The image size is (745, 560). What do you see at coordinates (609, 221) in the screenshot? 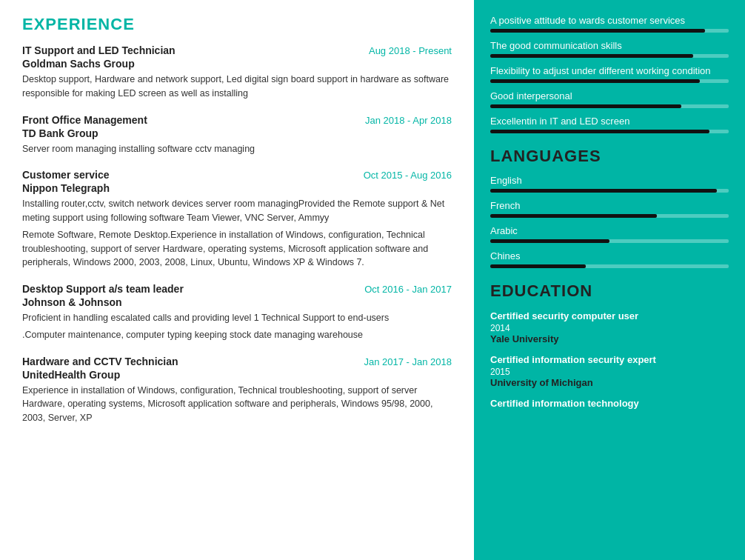
I see `languages-list: EnglishFrenchArabicChines` at bounding box center [609, 221].